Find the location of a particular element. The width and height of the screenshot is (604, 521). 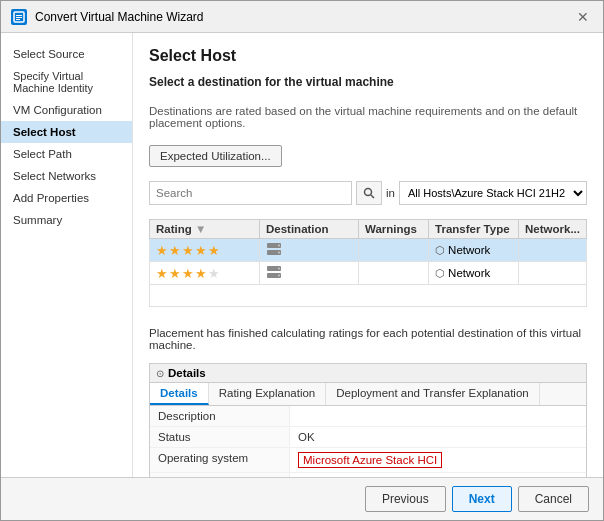

sidebar-item-select-path: Select Path is located at coordinates (66, 154).